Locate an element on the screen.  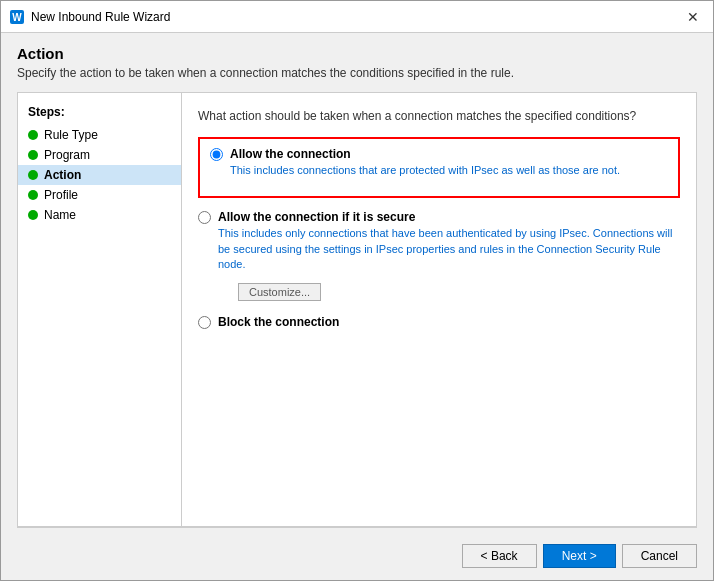
sidebar-item-action: Action is located at coordinates (100, 175).